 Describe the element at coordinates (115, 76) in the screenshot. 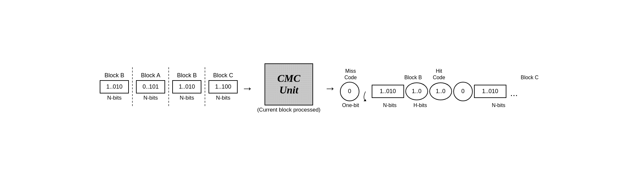

I see `block-b1-label: Block B` at that location.